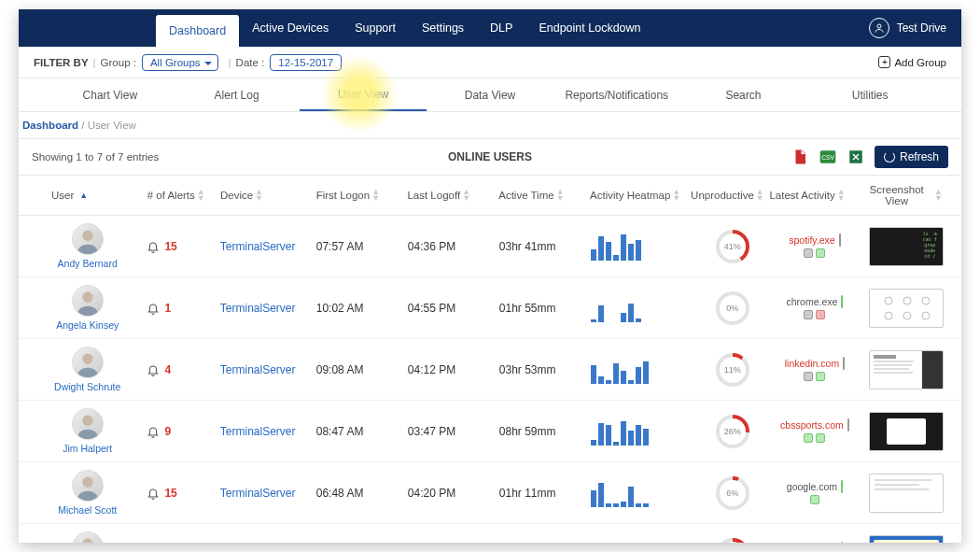  Describe the element at coordinates (545, 247) in the screenshot. I see `active-time: 03hr 41mm` at that location.